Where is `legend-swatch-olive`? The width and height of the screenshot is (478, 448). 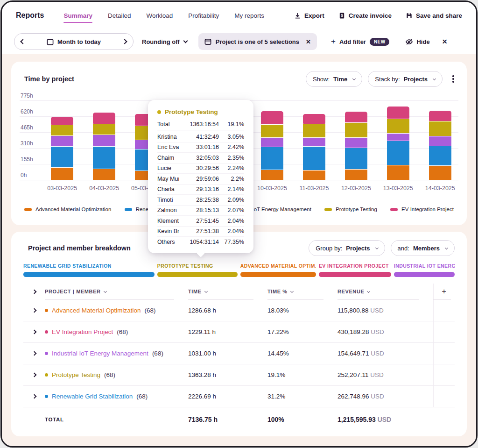
legend-swatch-olive is located at coordinates (328, 209).